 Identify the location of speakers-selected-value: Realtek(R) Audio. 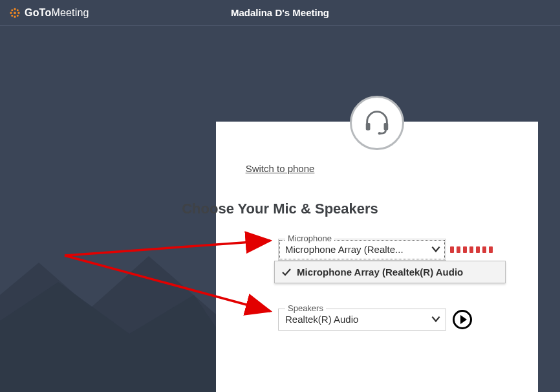
(358, 320).